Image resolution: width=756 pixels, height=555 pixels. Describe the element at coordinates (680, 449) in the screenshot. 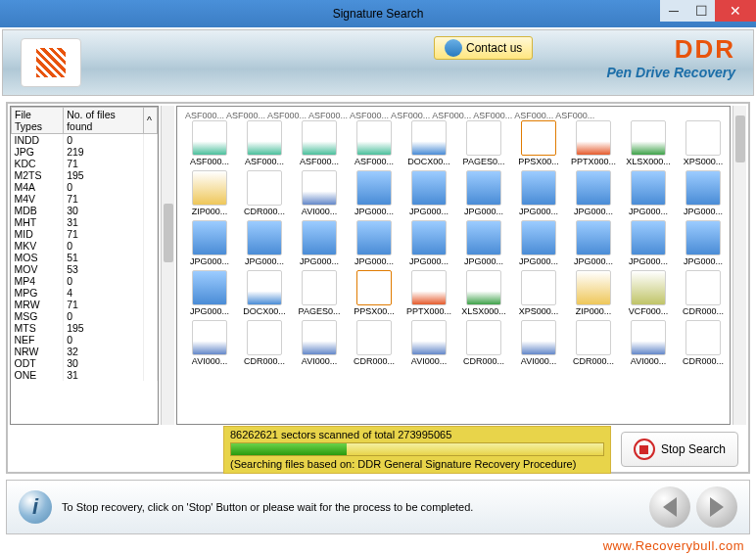

I see `stop-search-button: Stop Search` at that location.